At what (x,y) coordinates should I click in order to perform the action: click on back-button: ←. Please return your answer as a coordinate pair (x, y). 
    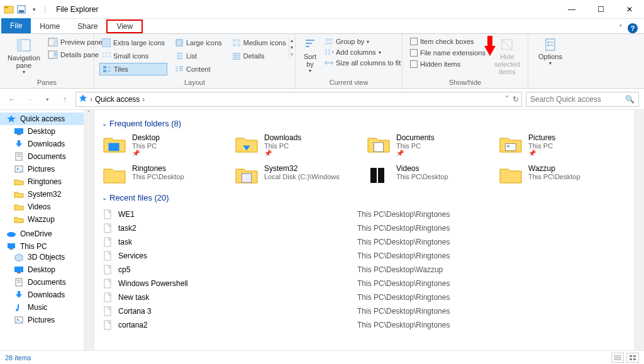
    Looking at the image, I should click on (12, 99).